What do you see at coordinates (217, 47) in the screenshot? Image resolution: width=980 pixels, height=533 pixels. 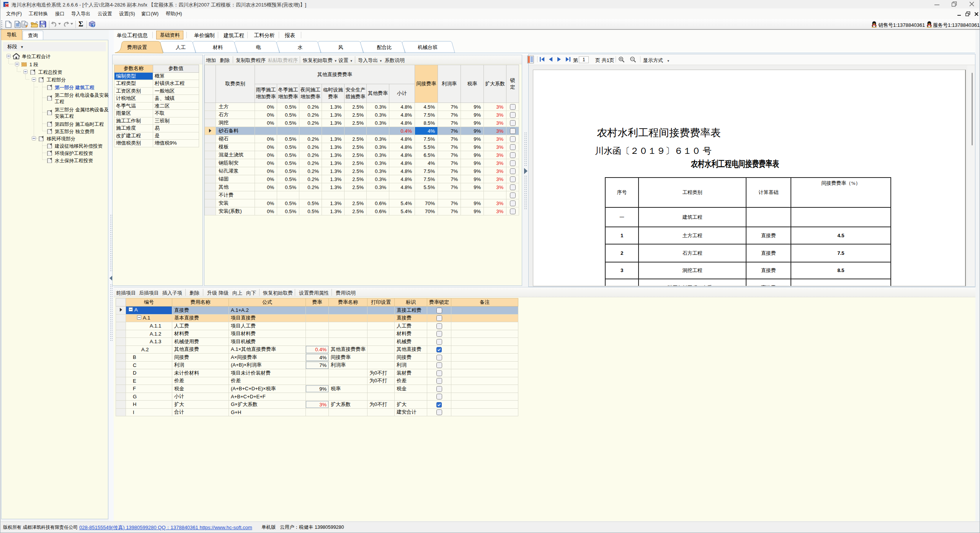 I see `svg-text: 材料` at bounding box center [217, 47].